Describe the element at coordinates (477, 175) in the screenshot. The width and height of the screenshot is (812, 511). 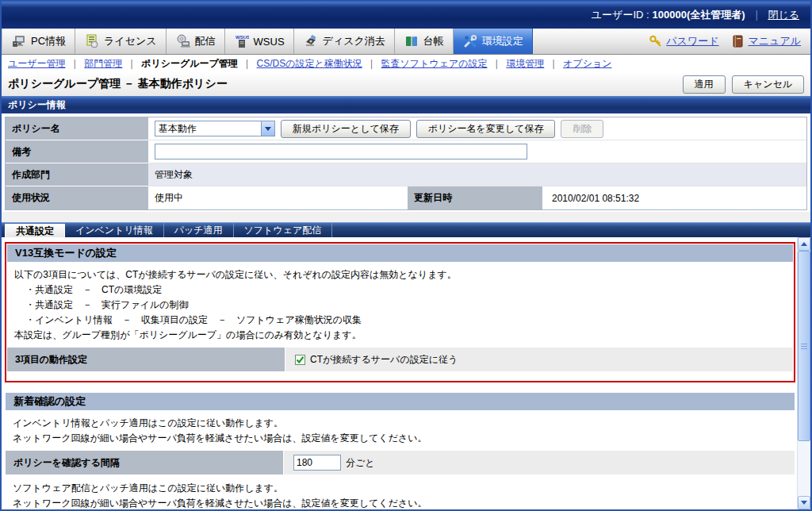
I see `created-department-value: 管理対象` at that location.